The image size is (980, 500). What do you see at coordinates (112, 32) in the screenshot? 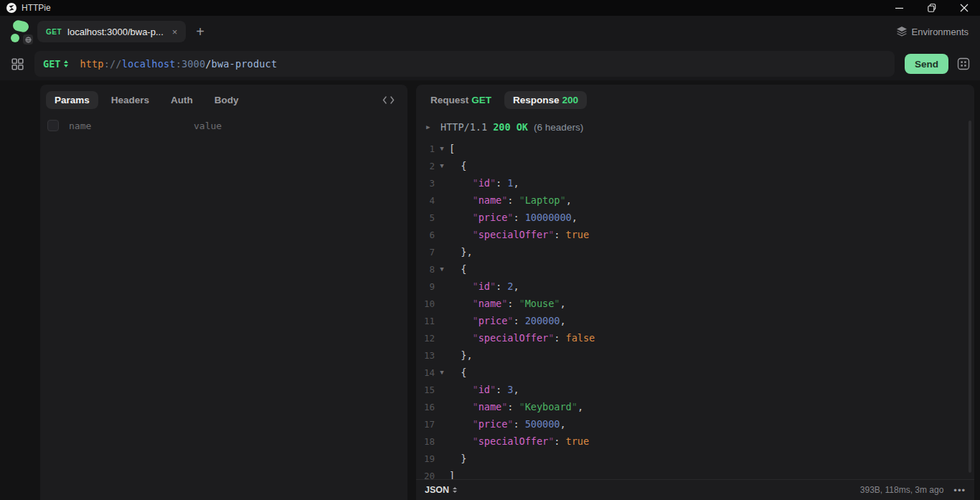
I see `request-tab: GET localhost:3000/bwa-p... ×` at bounding box center [112, 32].